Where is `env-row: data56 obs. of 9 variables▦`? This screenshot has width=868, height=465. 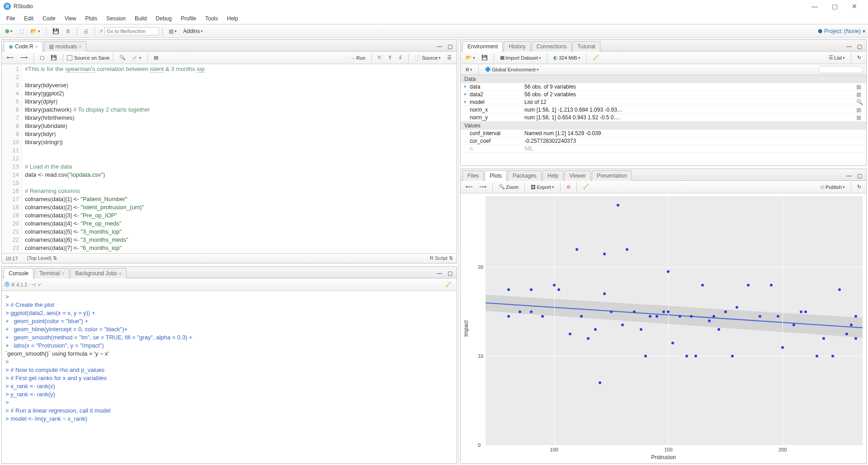
env-row: data56 obs. of 9 variables▦ is located at coordinates (664, 87).